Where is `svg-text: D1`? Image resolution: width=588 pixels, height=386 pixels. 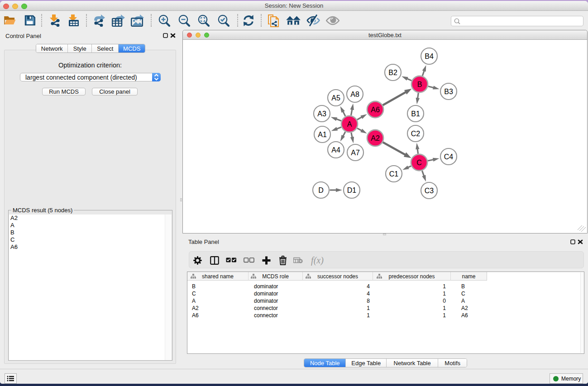
svg-text: D1 is located at coordinates (352, 190).